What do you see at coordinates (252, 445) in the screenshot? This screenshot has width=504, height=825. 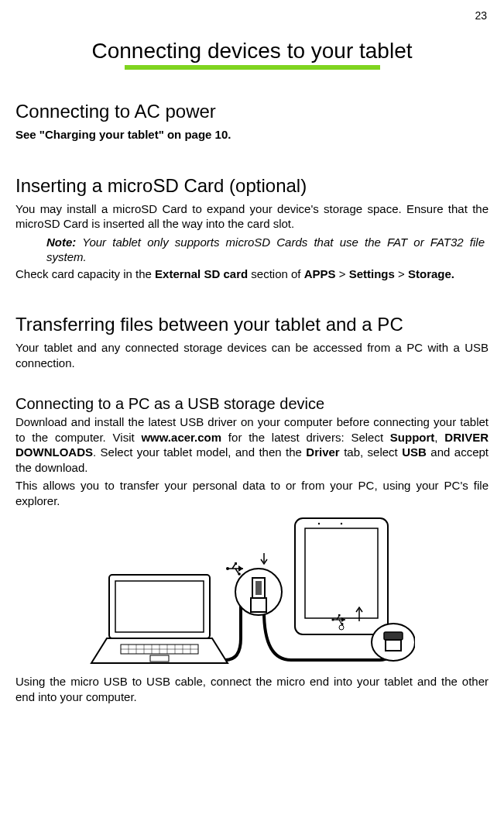 I see `pc-usb-p1: Download and install the latest USB driv…` at bounding box center [252, 445].